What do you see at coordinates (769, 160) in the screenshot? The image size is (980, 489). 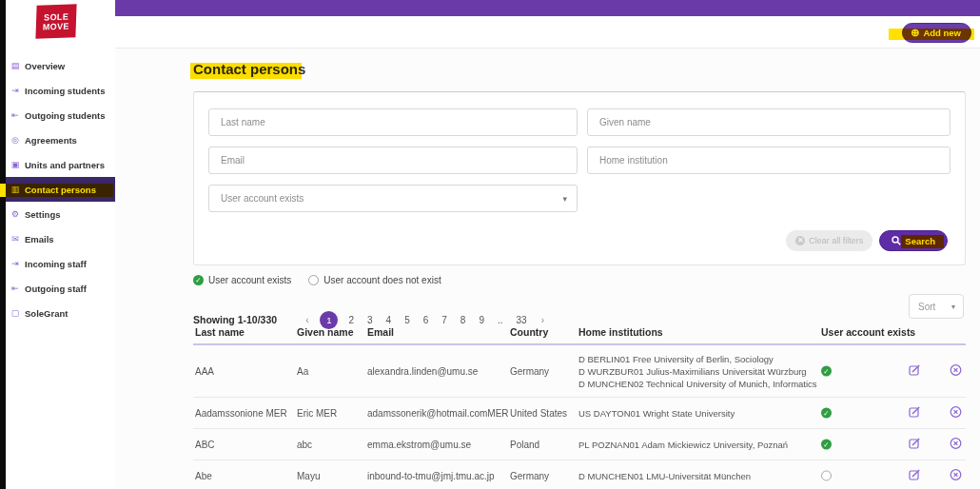 I see `home-institution-input: Home institution` at bounding box center [769, 160].